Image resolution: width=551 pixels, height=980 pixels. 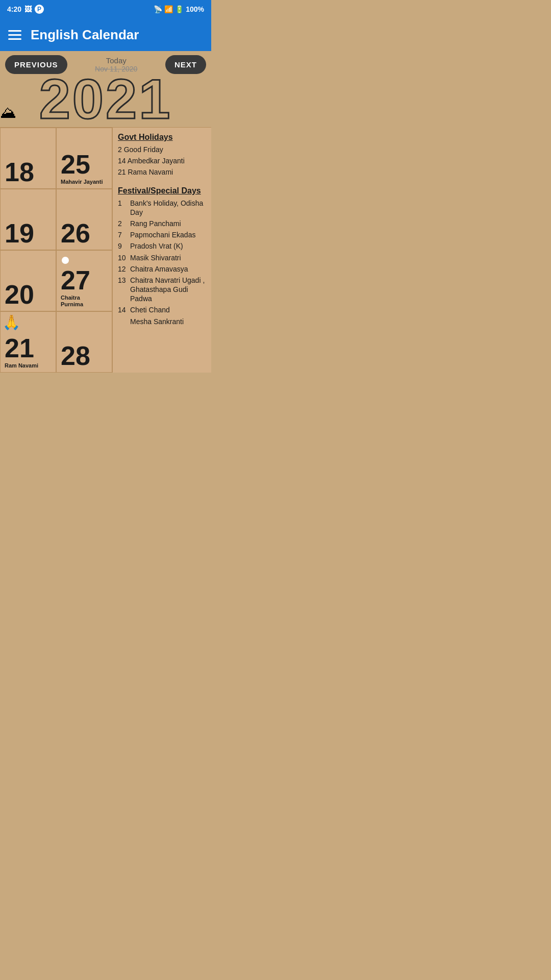 What do you see at coordinates (72, 301) in the screenshot?
I see `event-27: ChaitraPurnima` at bounding box center [72, 301].